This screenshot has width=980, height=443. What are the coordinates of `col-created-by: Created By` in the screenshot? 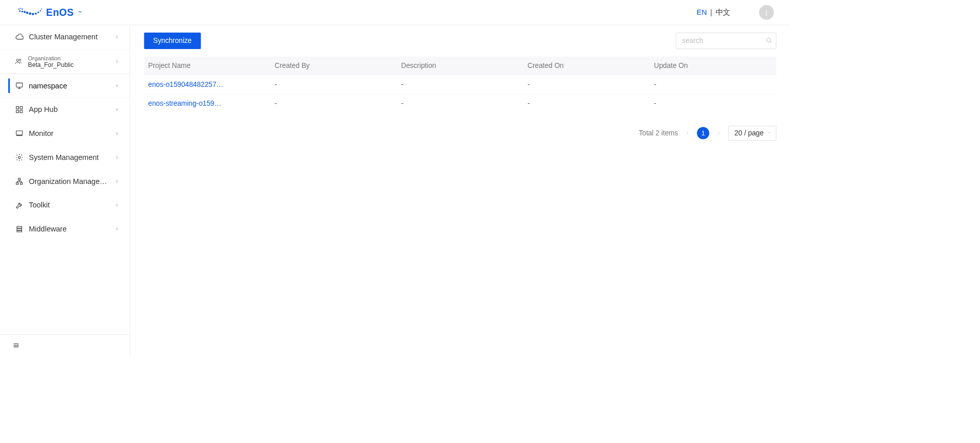 It's located at (334, 65).